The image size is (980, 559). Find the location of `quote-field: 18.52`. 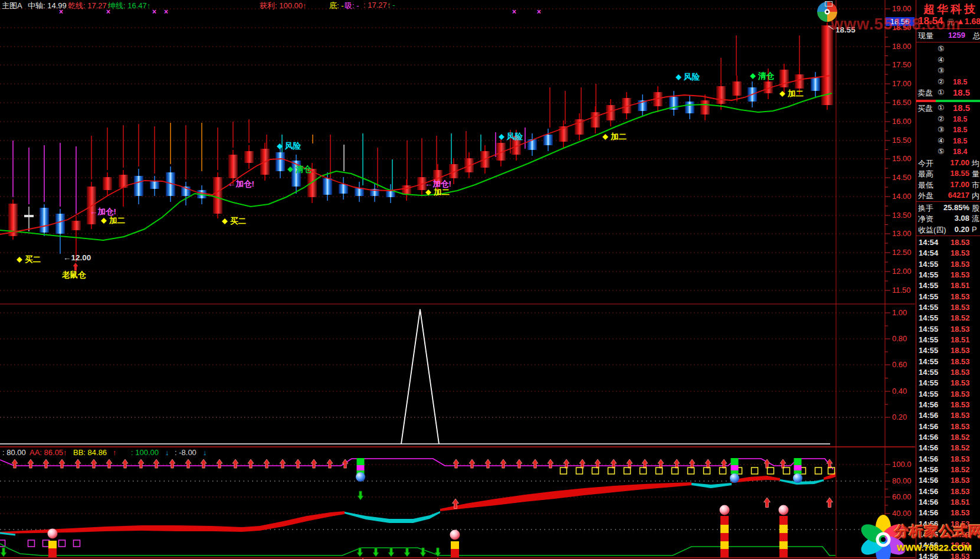

quote-field: 18.52 is located at coordinates (961, 447).